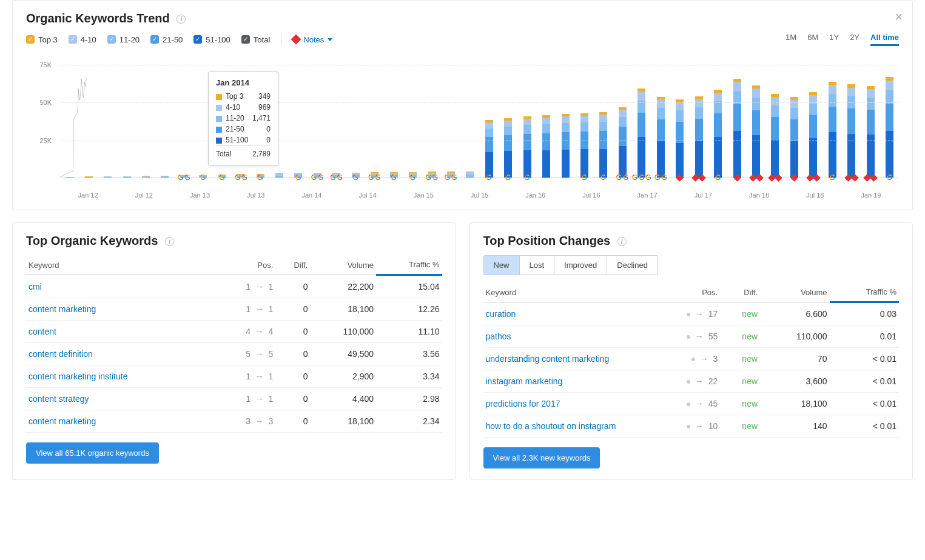 Image resolution: width=925 pixels, height=560 pixels. What do you see at coordinates (551, 426) in the screenshot?
I see `keyword-link: how to do a shoutout on instagram` at bounding box center [551, 426].